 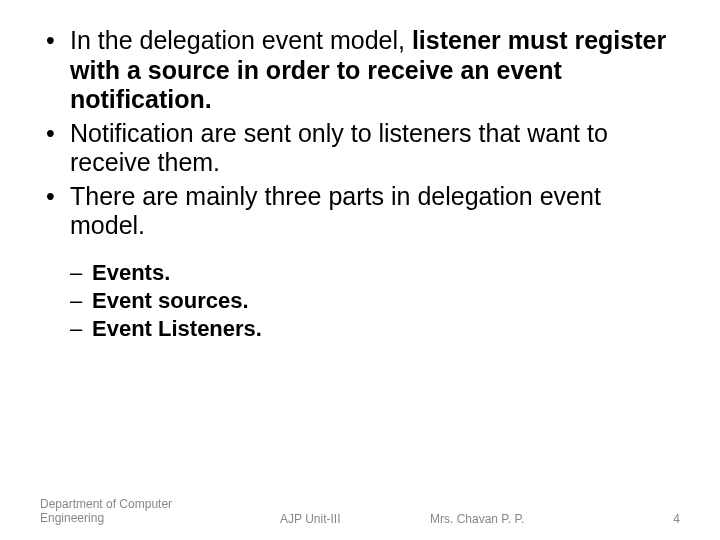 I want to click on sub-bullet-2: Event sources., so click(x=375, y=301).